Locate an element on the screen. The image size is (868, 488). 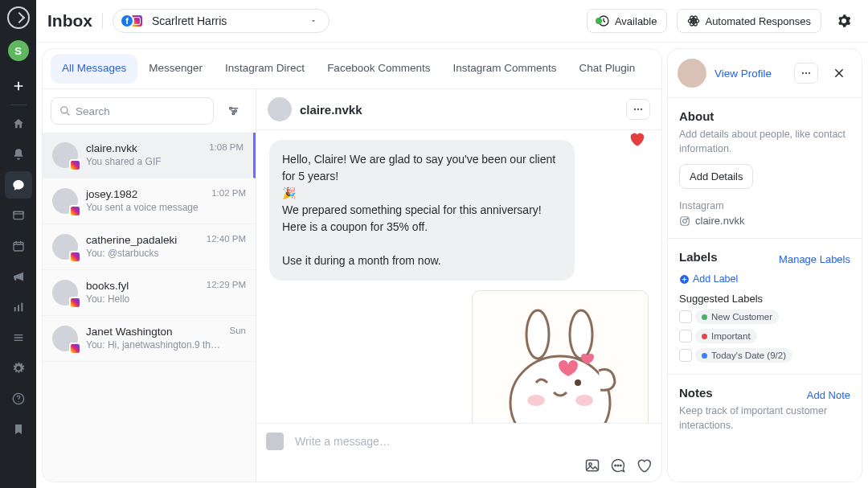
rail-help is located at coordinates (18, 399).